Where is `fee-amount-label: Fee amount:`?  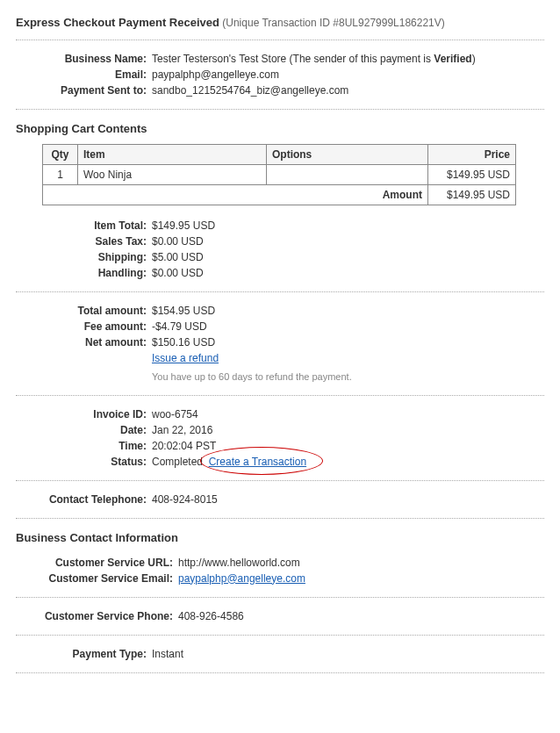
fee-amount-label: Fee amount: is located at coordinates (84, 327).